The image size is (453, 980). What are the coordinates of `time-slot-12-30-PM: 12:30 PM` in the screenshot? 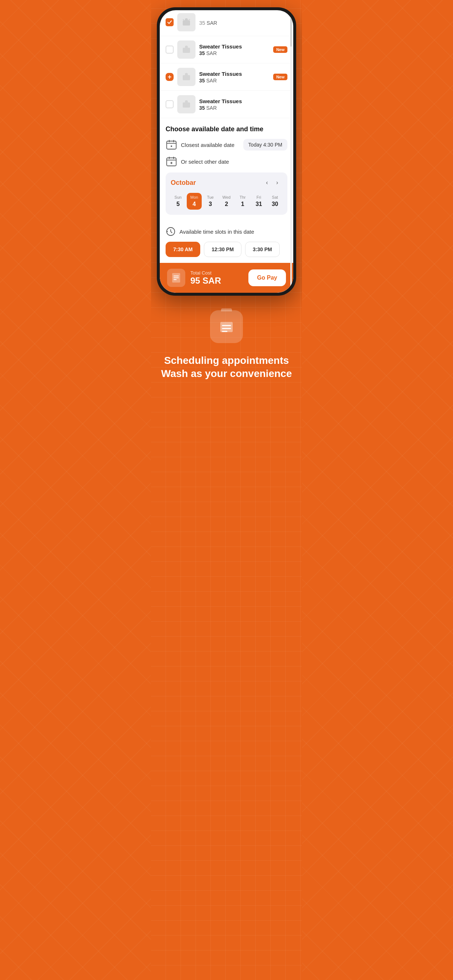 It's located at (223, 250).